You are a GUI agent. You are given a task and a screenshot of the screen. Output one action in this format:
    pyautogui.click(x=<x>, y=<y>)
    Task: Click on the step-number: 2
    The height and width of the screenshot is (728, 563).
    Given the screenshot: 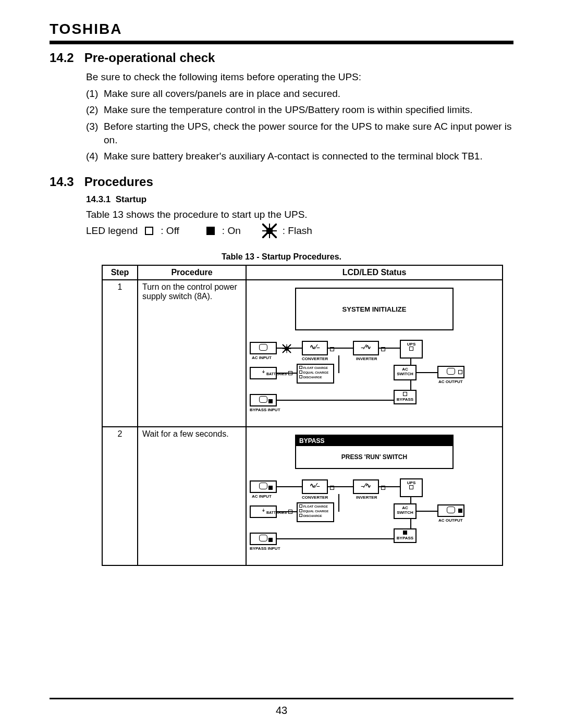 What is the action you would take?
    pyautogui.click(x=120, y=496)
    